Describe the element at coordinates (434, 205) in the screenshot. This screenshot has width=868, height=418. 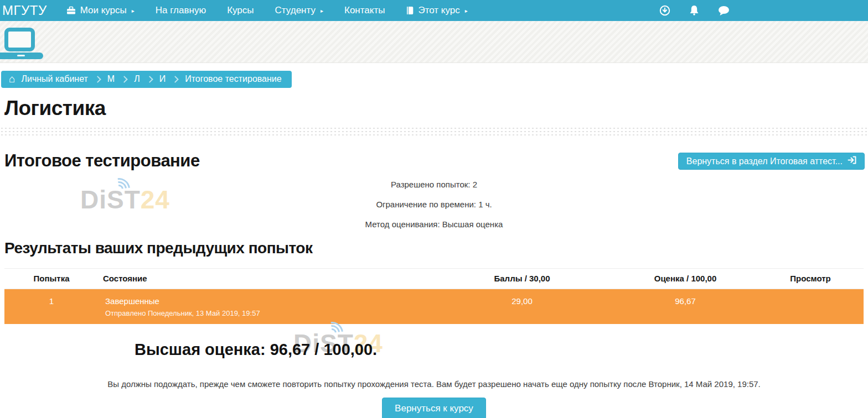
I see `time-limit-text: Ограничение по времени: 1 ч.` at that location.